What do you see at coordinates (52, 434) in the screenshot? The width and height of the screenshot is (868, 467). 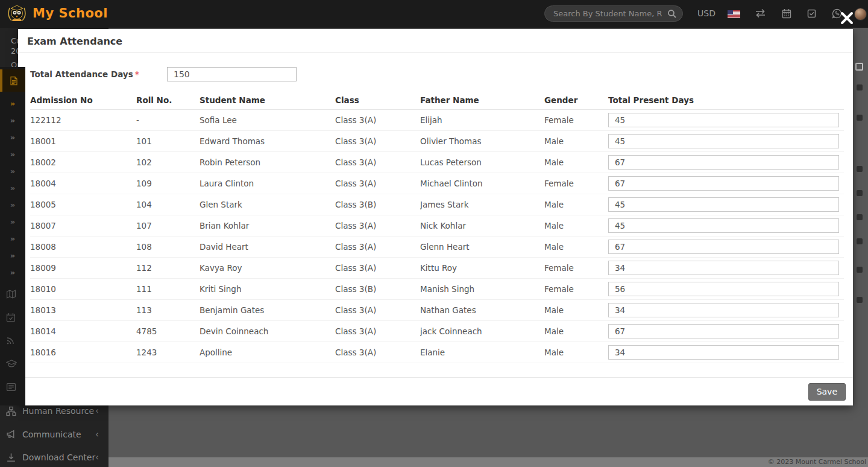 I see `sidebar-item-label: Communicate` at bounding box center [52, 434].